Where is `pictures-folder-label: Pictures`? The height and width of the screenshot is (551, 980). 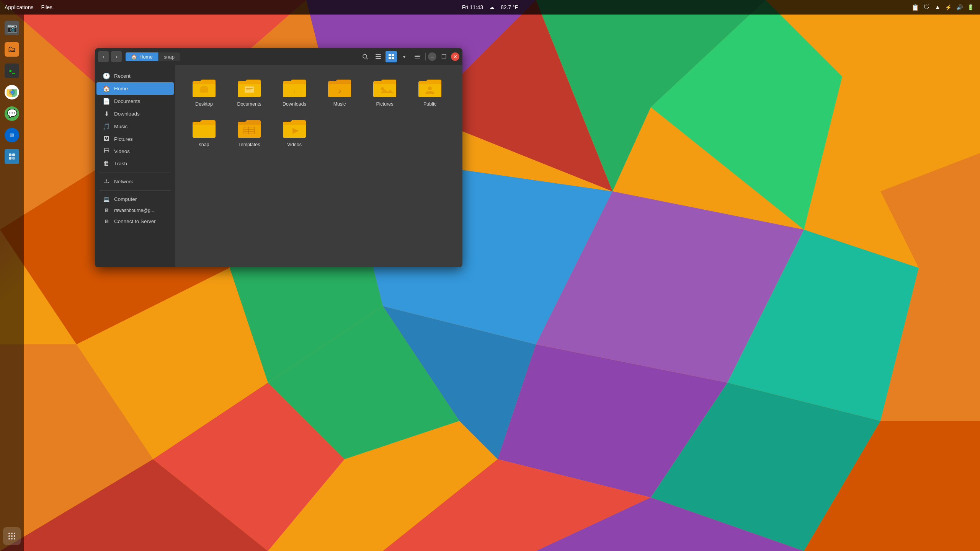 pictures-folder-label: Pictures is located at coordinates (384, 104).